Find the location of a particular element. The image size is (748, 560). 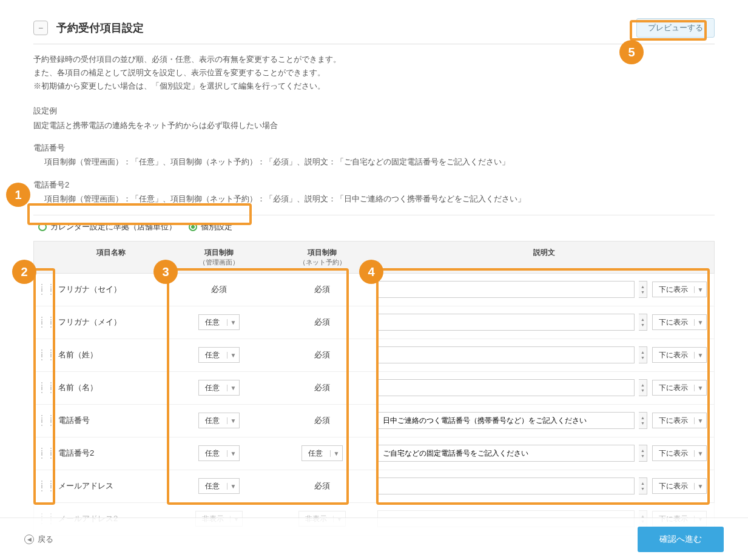

th-ctrl-admin: 項目制御 （管理画面） is located at coordinates (219, 257).